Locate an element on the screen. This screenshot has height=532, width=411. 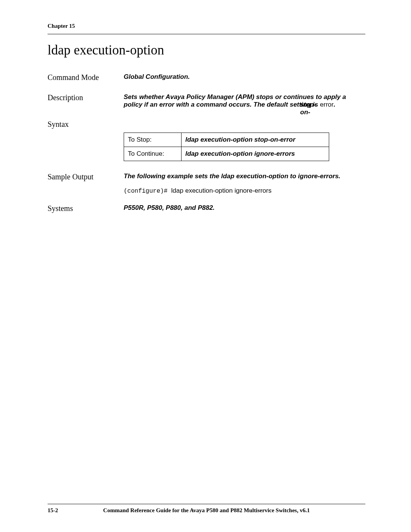
description-plain: error is located at coordinates (327, 104).